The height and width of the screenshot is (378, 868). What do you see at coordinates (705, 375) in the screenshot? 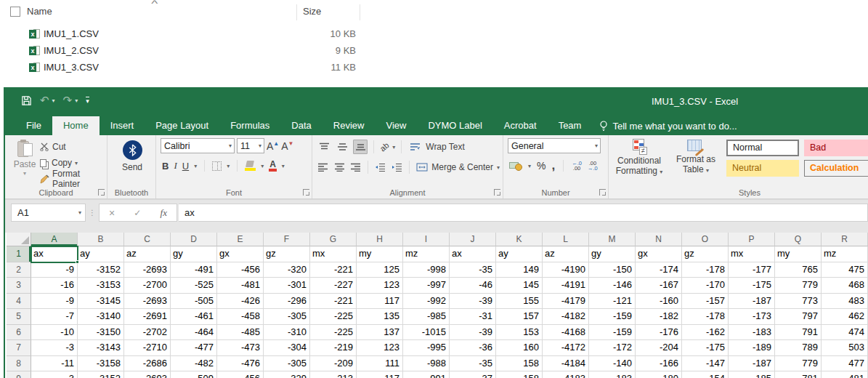
I see `cell-O9: -154` at bounding box center [705, 375].